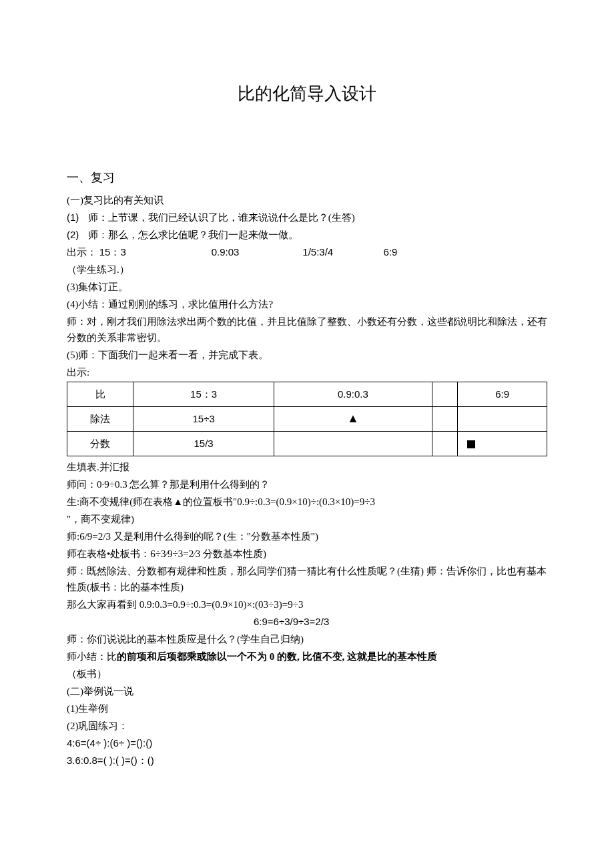 This screenshot has height=868, width=614. What do you see at coordinates (353, 419) in the screenshot?
I see `table-cell: ▲` at bounding box center [353, 419].